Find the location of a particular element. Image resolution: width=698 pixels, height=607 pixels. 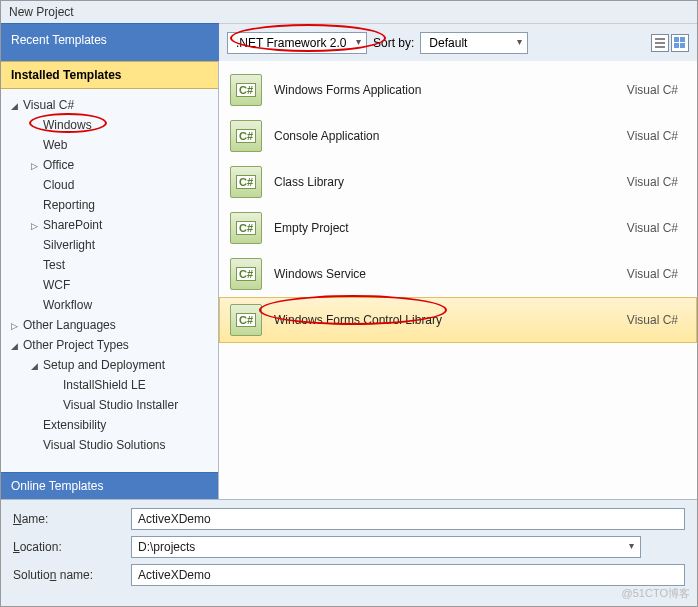

template-item: C#Console ApplicationVisual C# is located at coordinates (458, 136).